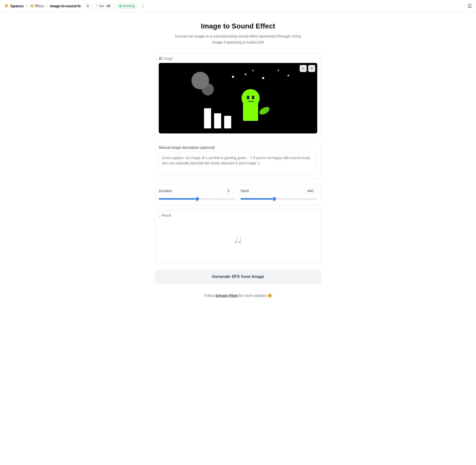 This screenshot has height=465, width=476. What do you see at coordinates (197, 199) in the screenshot?
I see `duration-track` at bounding box center [197, 199].